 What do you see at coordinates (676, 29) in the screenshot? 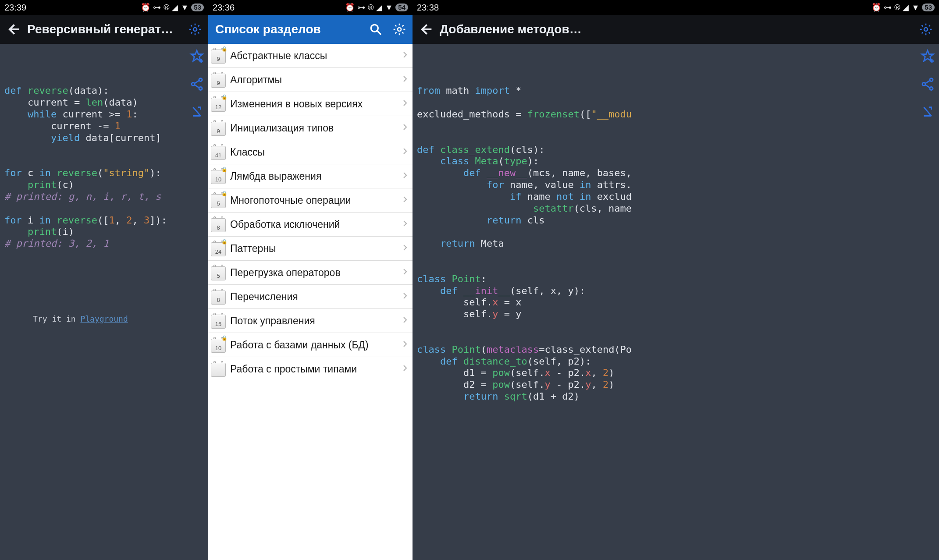
I see `page-title: Добавление методов…` at bounding box center [676, 29].